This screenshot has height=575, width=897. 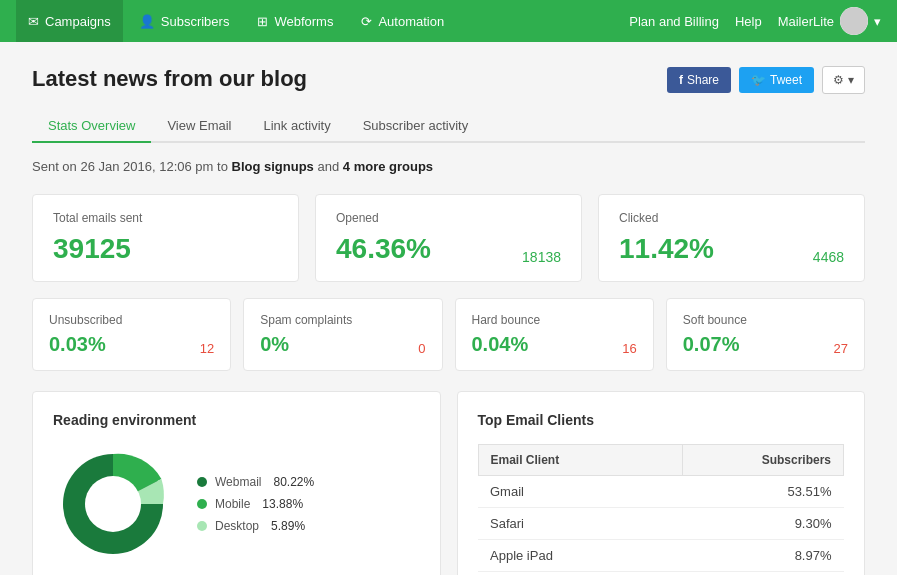 What do you see at coordinates (92, 126) in the screenshot?
I see `tab-stats-overview: Stats Overview` at bounding box center [92, 126].